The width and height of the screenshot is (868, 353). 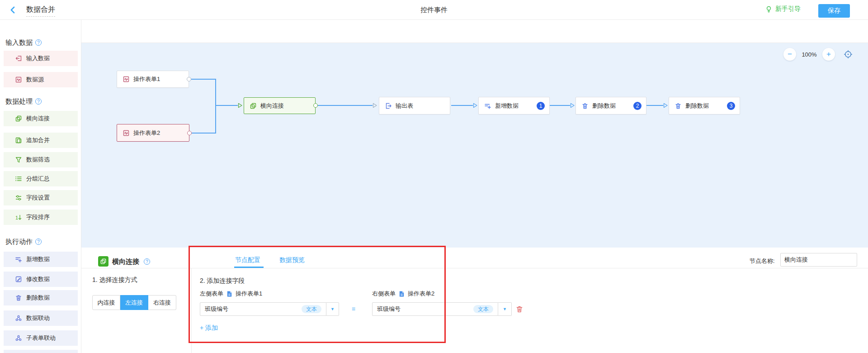 I want to click on sidebar-item-label: 修改数据, so click(x=38, y=279).